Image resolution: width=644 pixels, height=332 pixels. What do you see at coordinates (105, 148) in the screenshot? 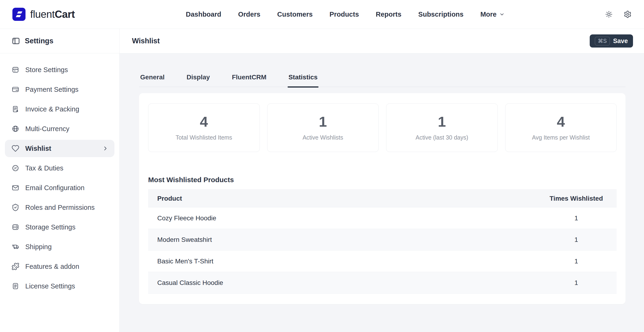
I see `chevron-right-icon` at bounding box center [105, 148].